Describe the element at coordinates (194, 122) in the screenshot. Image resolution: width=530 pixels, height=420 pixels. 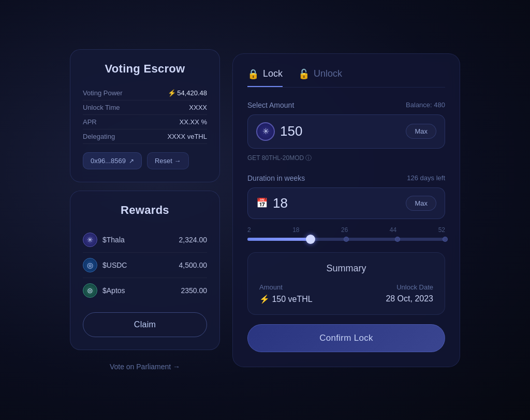
I see `apr-value: XX.XX %` at that location.